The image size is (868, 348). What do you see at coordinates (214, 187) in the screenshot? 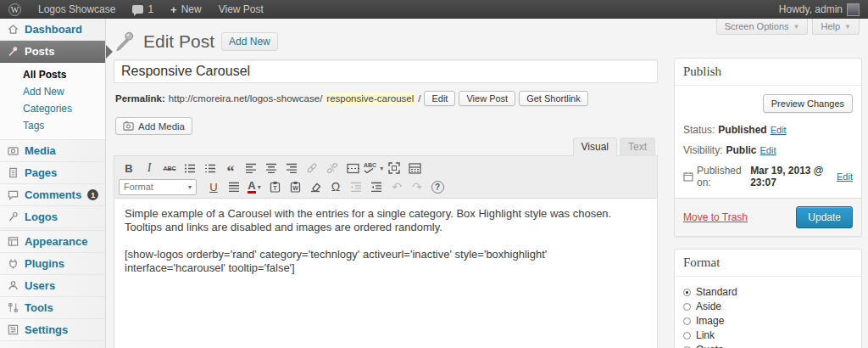
I see `underline-icon: U` at bounding box center [214, 187].